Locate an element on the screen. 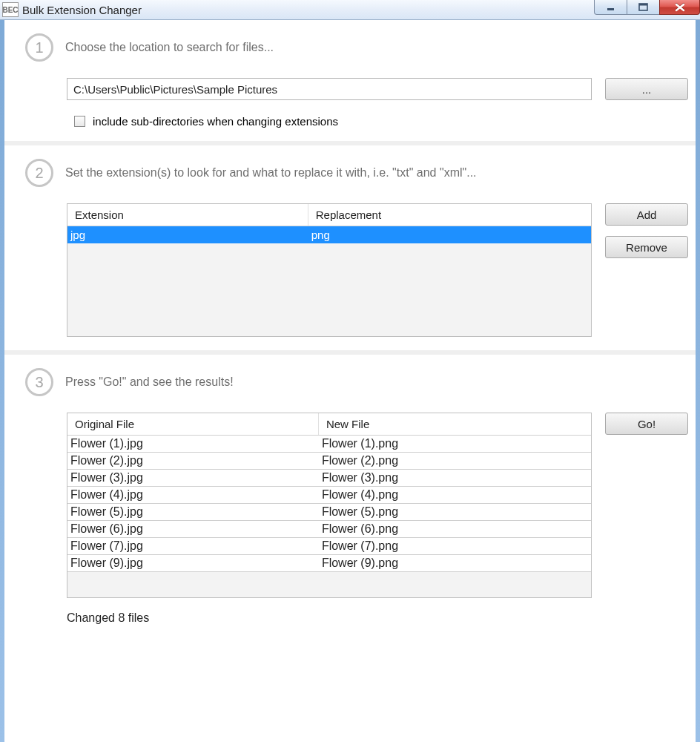 The width and height of the screenshot is (700, 742). result-row: Flower (3).jpgFlower (3).png is located at coordinates (329, 478).